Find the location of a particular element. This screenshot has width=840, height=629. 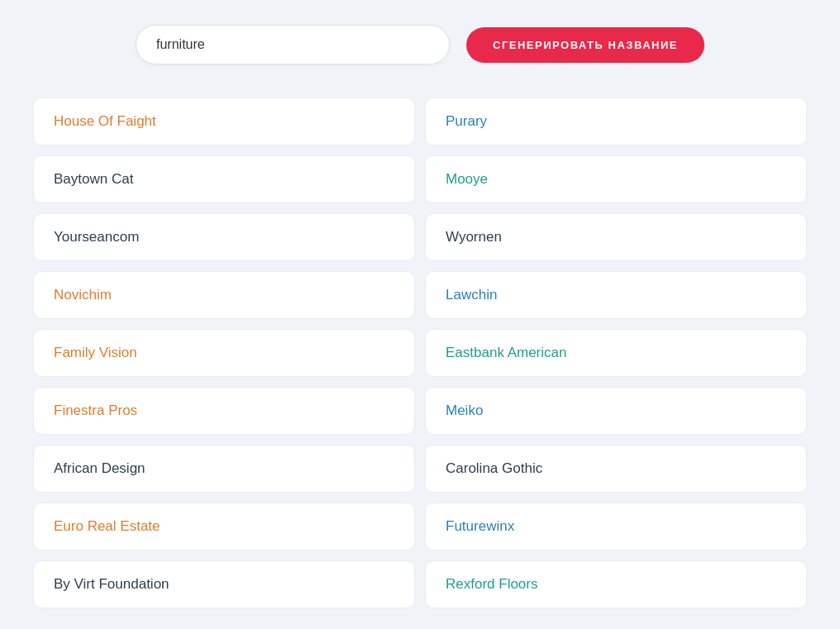

list-item: Carolina Gothic is located at coordinates (616, 469).